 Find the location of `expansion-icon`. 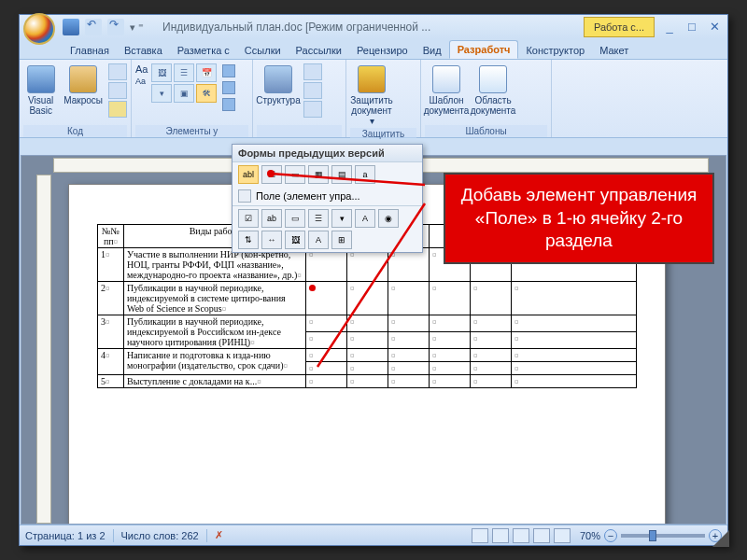

expansion-icon is located at coordinates (313, 109).